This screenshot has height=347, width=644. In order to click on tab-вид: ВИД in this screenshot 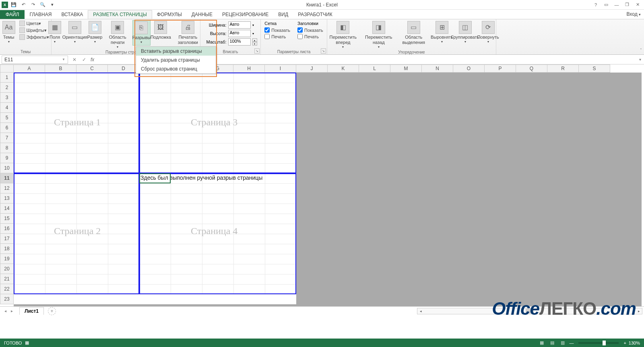, I will do `click(283, 15)`.